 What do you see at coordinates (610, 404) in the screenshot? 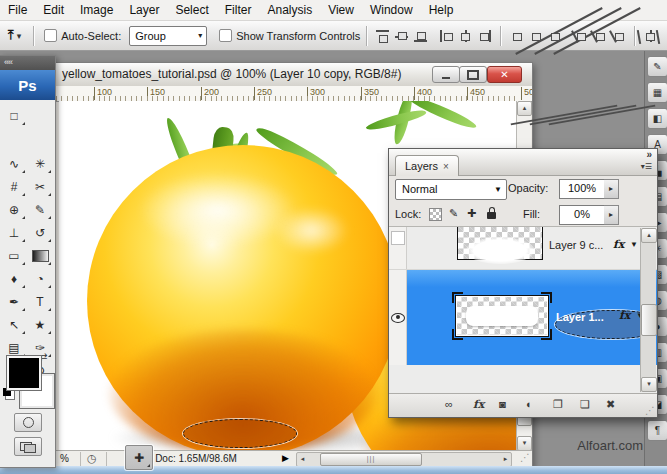
I see `delete-layer-icon: ✖` at bounding box center [610, 404].